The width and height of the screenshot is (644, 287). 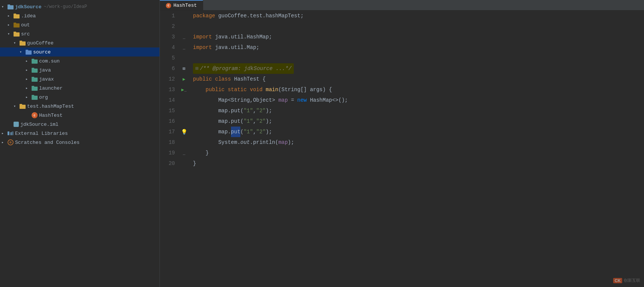 What do you see at coordinates (50, 61) in the screenshot?
I see `com-sun-label: com.sun` at bounding box center [50, 61].